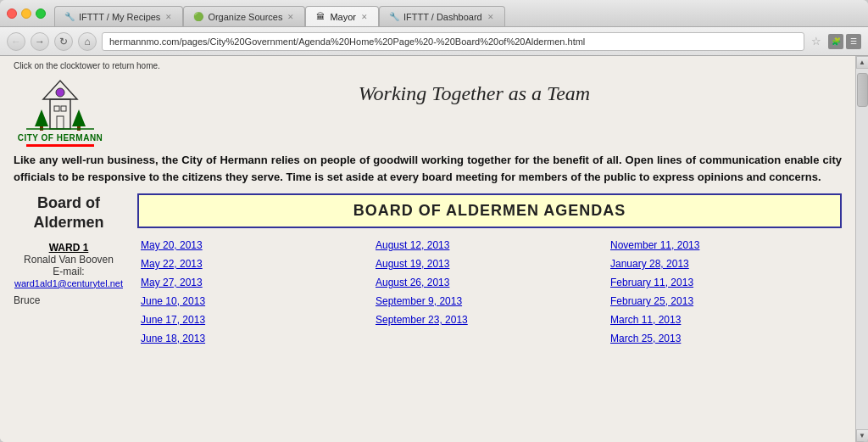 Image resolution: width=868 pixels, height=442 pixels. I want to click on agenda-link-2-4: September 9, 2013, so click(490, 301).